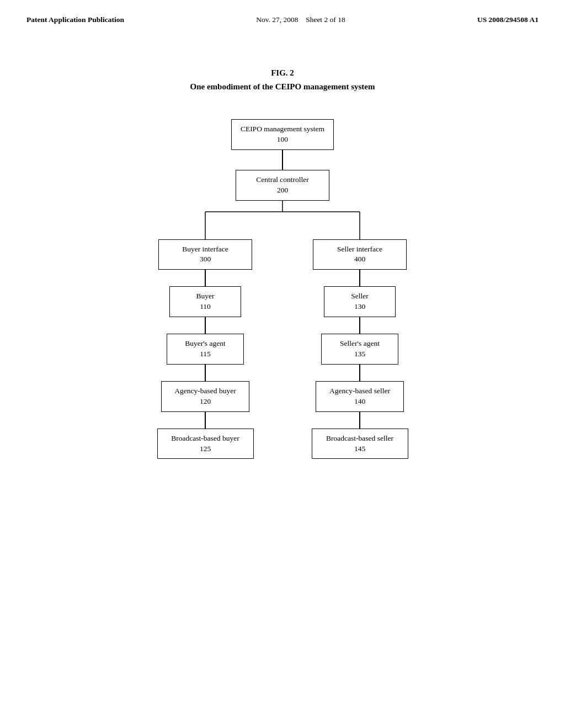 The width and height of the screenshot is (565, 728). What do you see at coordinates (282, 185) in the screenshot?
I see `node-central: Central controller 200` at bounding box center [282, 185].